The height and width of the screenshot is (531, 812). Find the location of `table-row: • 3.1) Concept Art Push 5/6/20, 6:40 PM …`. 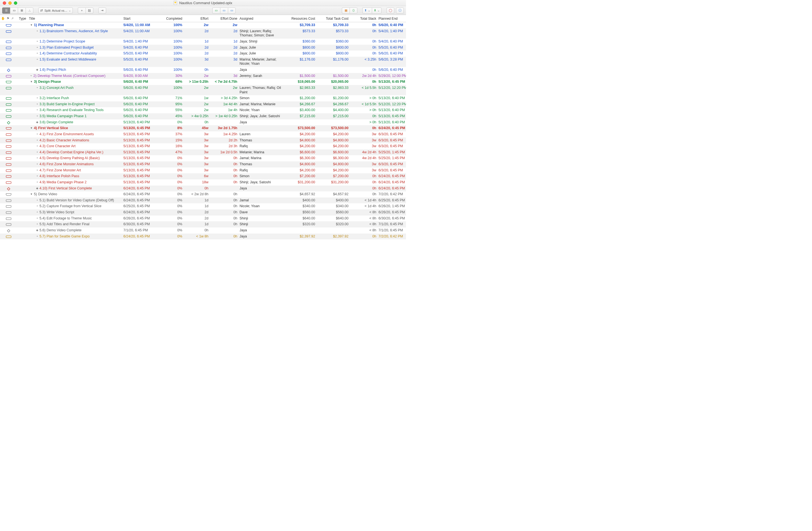

table-row: • 3.1) Concept Art Push 5/6/20, 6:40 PM … is located at coordinates (203, 90).